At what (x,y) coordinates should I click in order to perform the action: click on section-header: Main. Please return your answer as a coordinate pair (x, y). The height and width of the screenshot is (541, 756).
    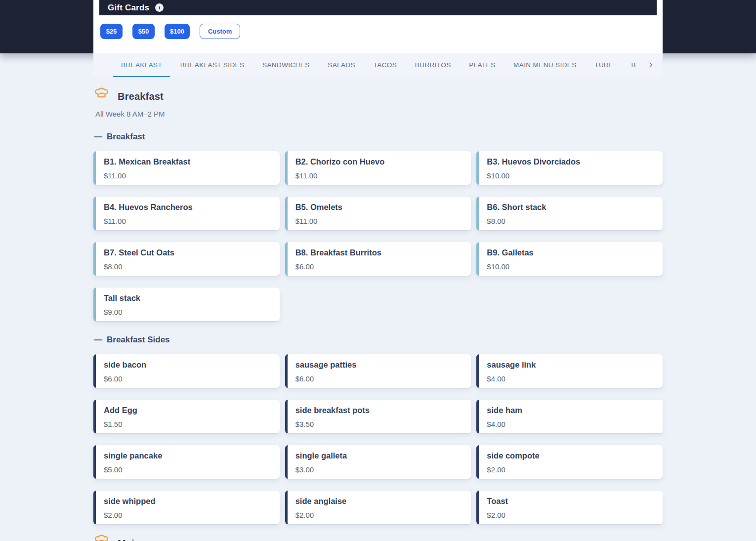
    Looking at the image, I should click on (378, 538).